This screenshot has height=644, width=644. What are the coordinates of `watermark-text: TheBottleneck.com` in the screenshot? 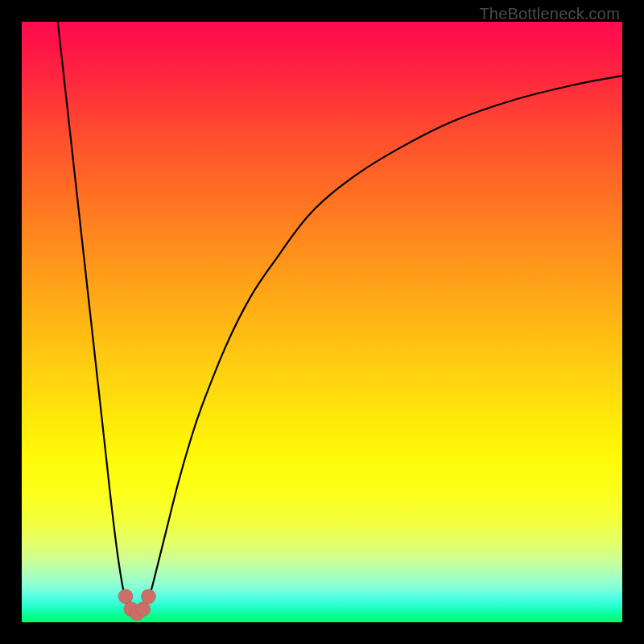 It's located at (549, 14).